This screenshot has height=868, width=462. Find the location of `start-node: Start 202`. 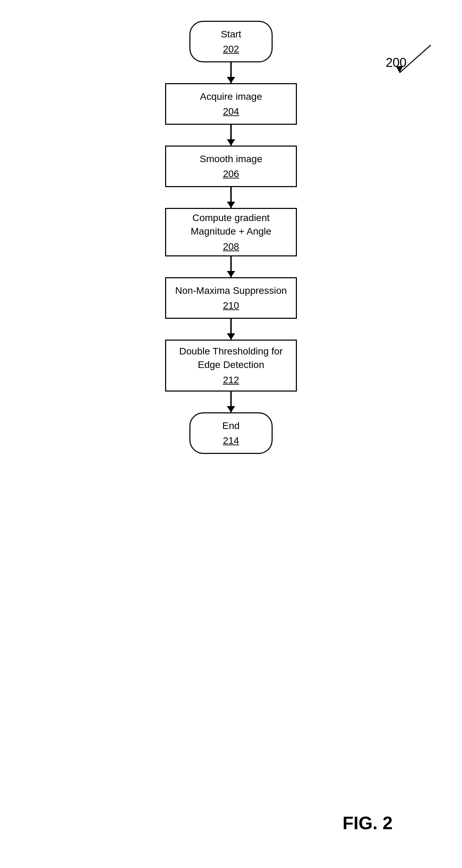

start-node: Start 202 is located at coordinates (231, 42).